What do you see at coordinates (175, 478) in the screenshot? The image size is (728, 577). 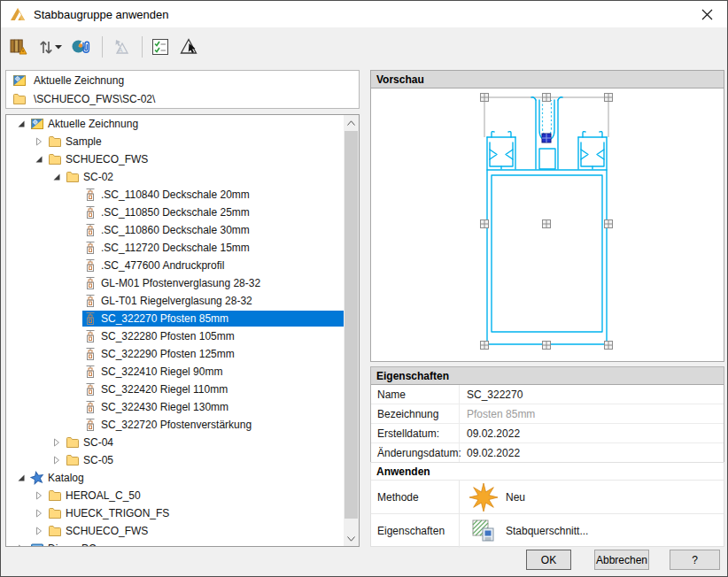 I see `tree-item: Katalog` at bounding box center [175, 478].